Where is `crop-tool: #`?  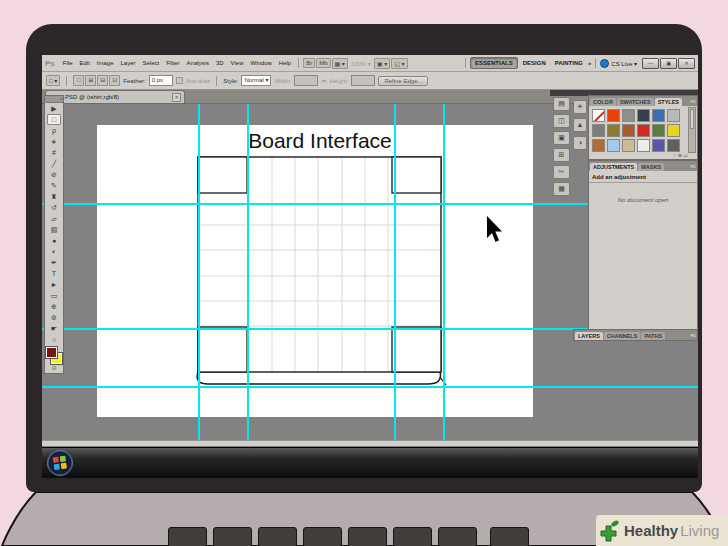
crop-tool: # is located at coordinates (54, 152).